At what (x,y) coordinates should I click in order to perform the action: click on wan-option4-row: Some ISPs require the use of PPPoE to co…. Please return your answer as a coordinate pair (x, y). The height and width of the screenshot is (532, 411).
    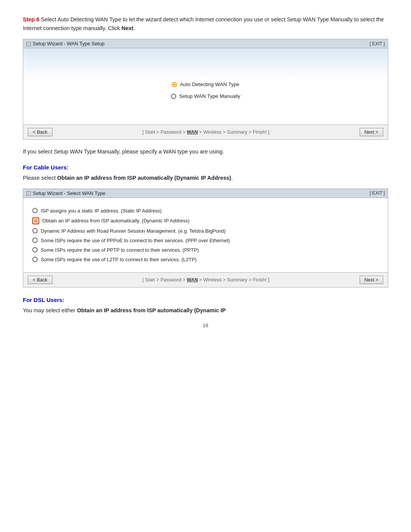
    Looking at the image, I should click on (206, 241).